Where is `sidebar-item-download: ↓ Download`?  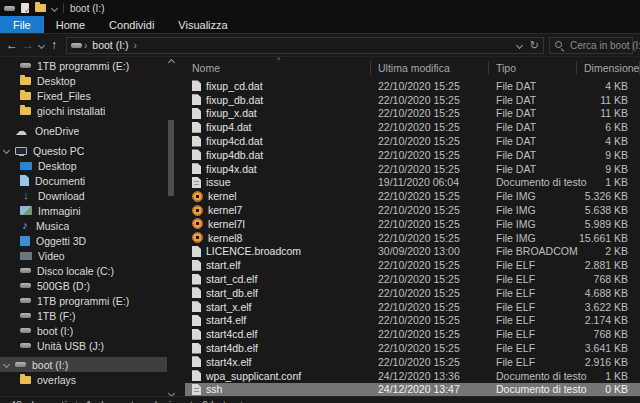
sidebar-item-download: ↓ Download is located at coordinates (84, 196).